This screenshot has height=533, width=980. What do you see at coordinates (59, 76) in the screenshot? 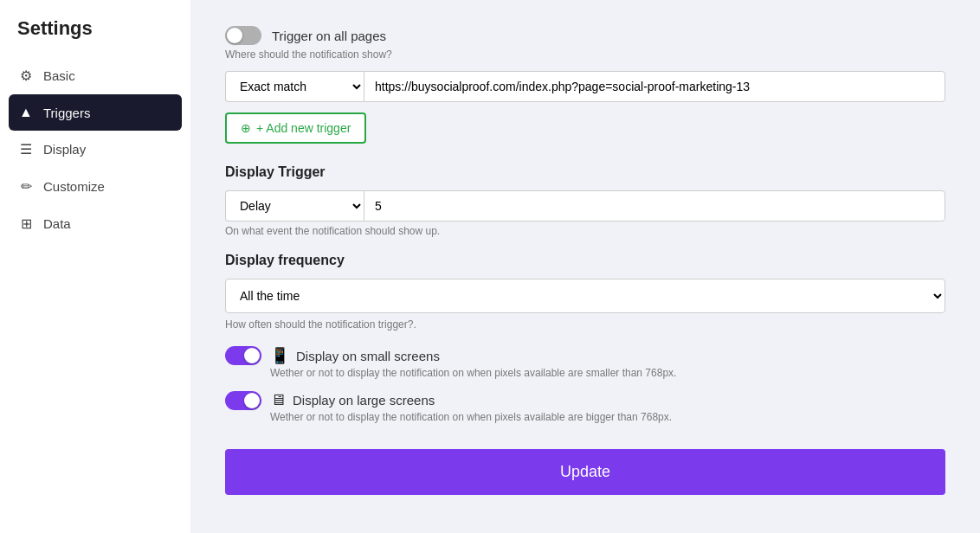
I see `sidebar-item-label-basic: Basic` at bounding box center [59, 76].